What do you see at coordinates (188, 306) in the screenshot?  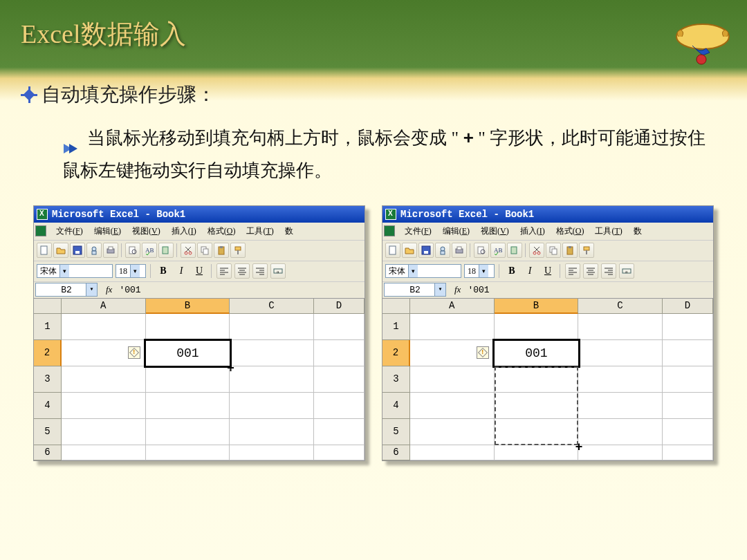 I see `col-head-B: B` at bounding box center [188, 306].